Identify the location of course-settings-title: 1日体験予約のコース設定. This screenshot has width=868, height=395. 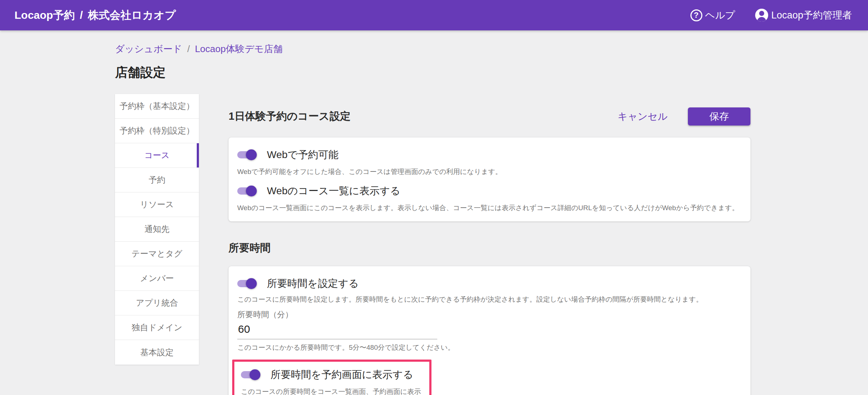
(289, 116).